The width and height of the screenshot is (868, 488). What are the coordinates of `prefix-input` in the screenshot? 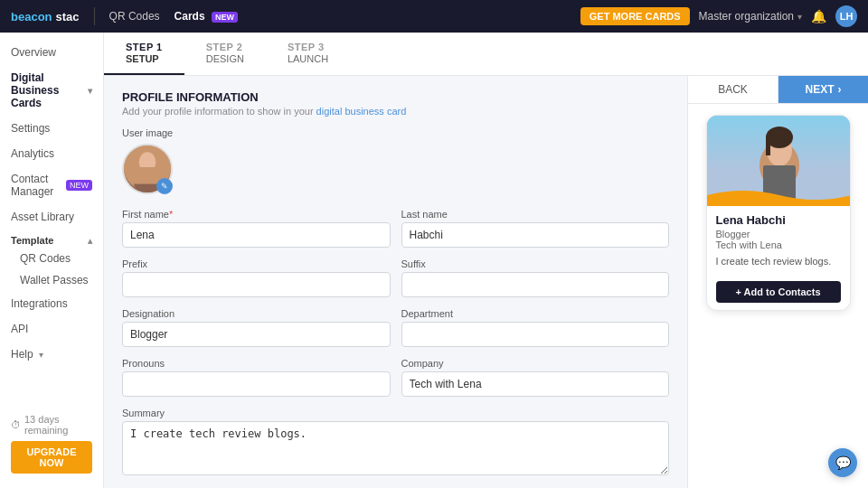 It's located at (257, 285).